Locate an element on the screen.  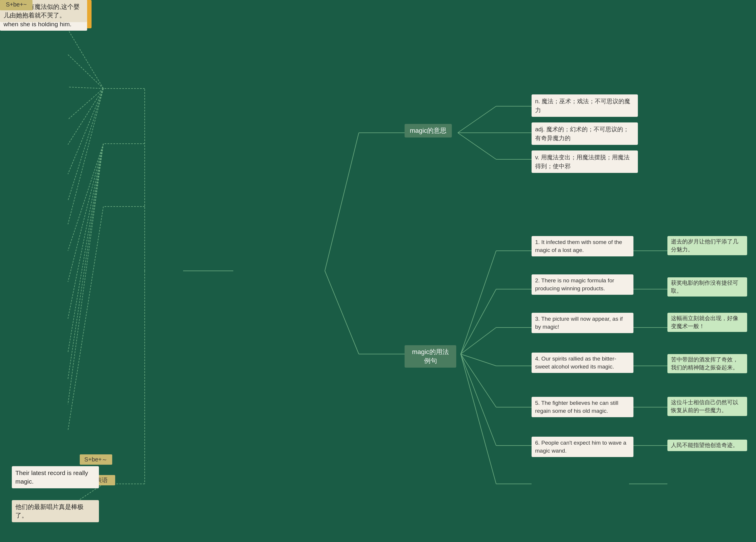
example-4-en: 4. Our spirits rallied as the bitter-swe… is located at coordinates (583, 363).